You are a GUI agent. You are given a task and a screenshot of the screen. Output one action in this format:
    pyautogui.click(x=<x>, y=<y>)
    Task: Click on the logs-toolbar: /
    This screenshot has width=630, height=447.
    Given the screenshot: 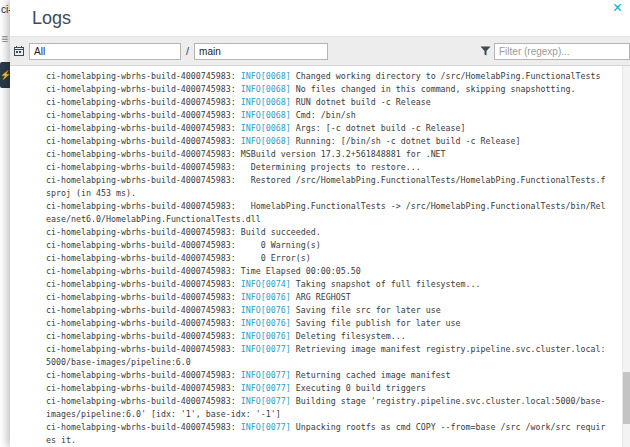 What is the action you would take?
    pyautogui.click(x=320, y=51)
    